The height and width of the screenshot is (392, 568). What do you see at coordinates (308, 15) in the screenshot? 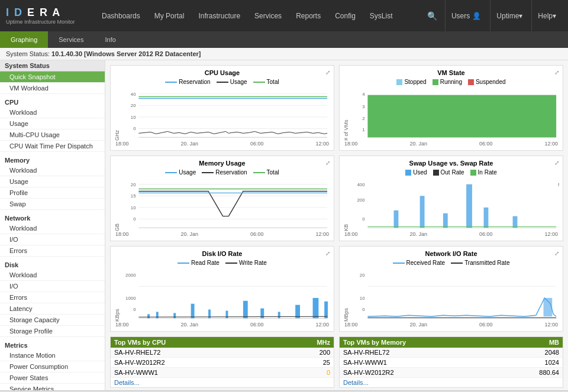
I see `nav-reports: Reports` at bounding box center [308, 15].